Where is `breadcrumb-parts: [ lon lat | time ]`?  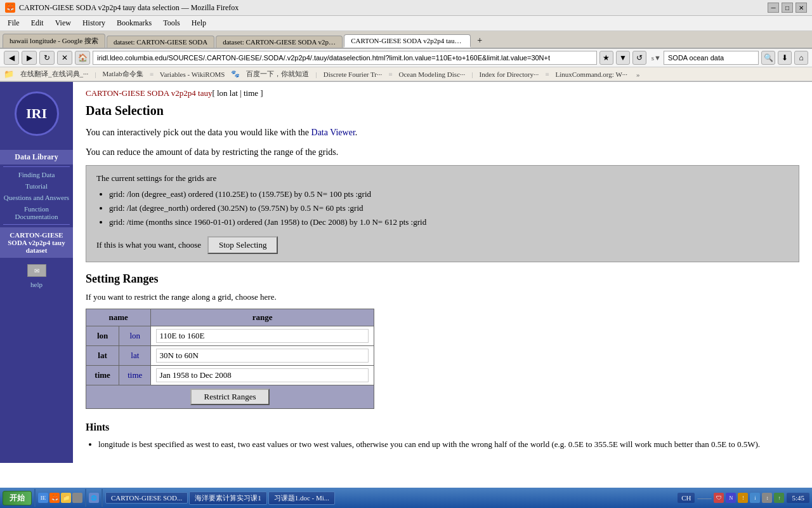 breadcrumb-parts: [ lon lat | time ] is located at coordinates (237, 93).